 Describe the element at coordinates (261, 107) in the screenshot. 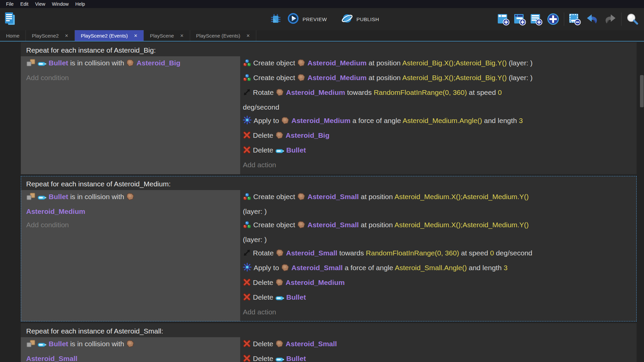

I see `instruction-text: deg/second` at that location.